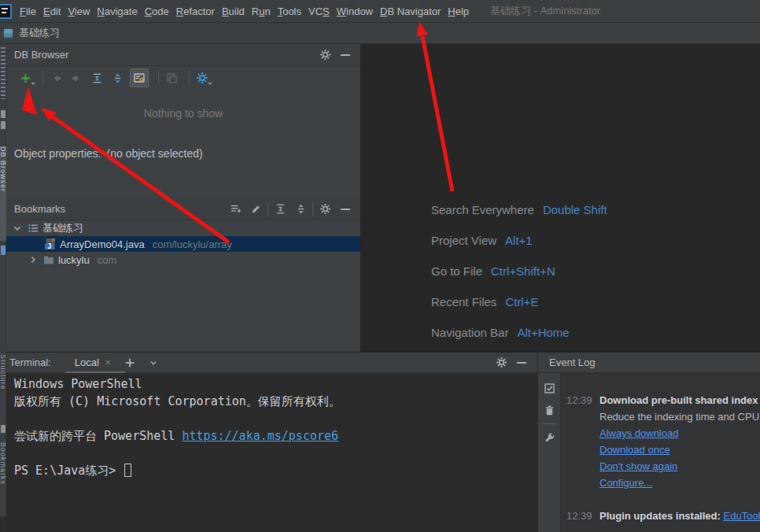 The image size is (760, 532). What do you see at coordinates (290, 11) in the screenshot?
I see `menu-tools: Tools` at bounding box center [290, 11].